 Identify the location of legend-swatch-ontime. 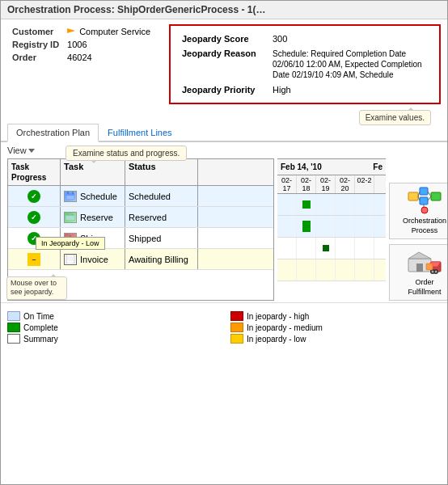
(14, 316).